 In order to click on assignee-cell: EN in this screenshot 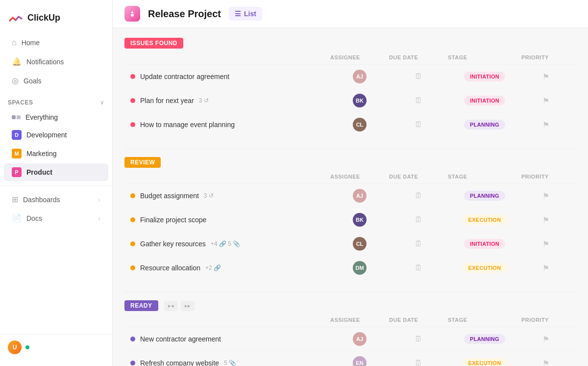, I will do `click(360, 361)`.